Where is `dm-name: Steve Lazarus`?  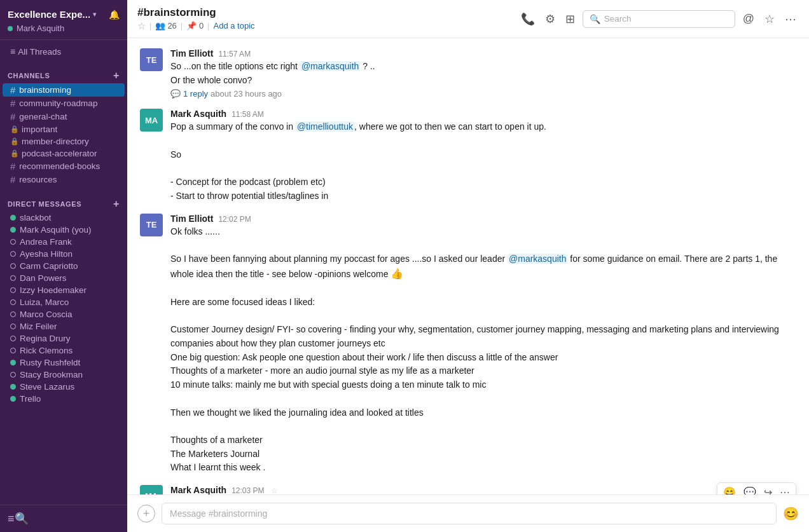
dm-name: Steve Lazarus is located at coordinates (47, 386).